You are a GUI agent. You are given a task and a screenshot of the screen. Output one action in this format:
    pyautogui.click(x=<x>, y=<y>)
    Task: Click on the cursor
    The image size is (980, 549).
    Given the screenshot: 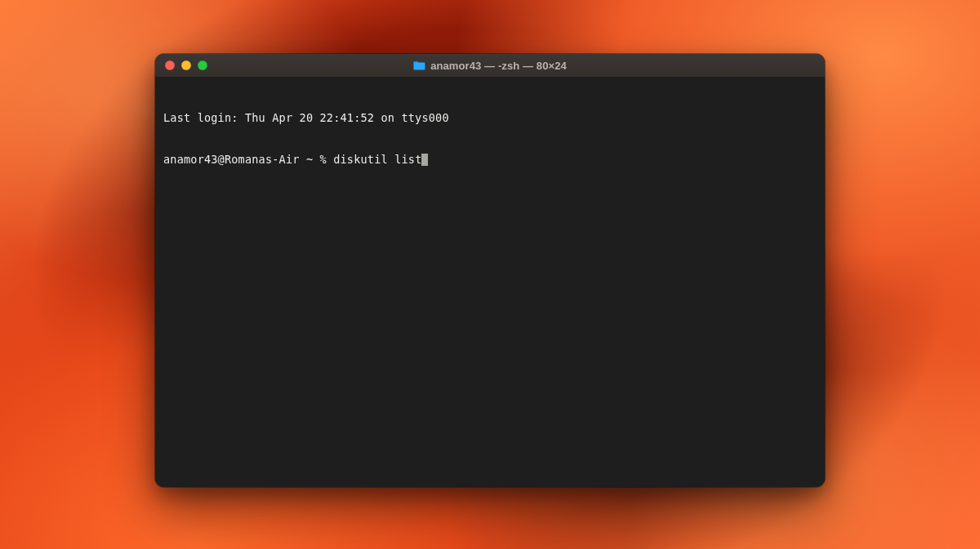 What is the action you would take?
    pyautogui.click(x=425, y=160)
    